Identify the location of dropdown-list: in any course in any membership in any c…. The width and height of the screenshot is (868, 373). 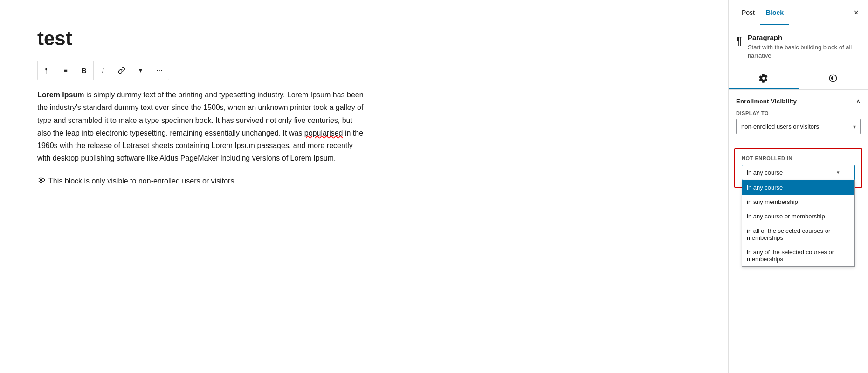
(798, 224).